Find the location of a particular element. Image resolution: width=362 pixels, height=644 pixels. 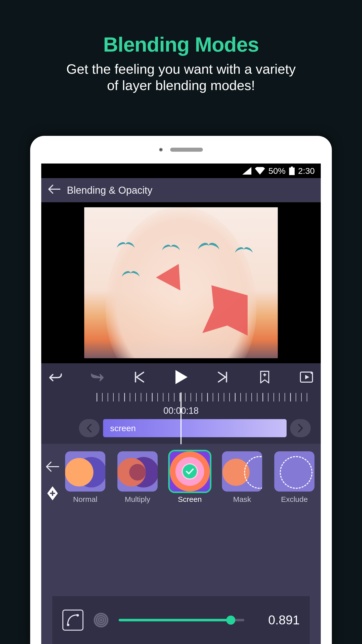

selected-check-icon is located at coordinates (190, 471).